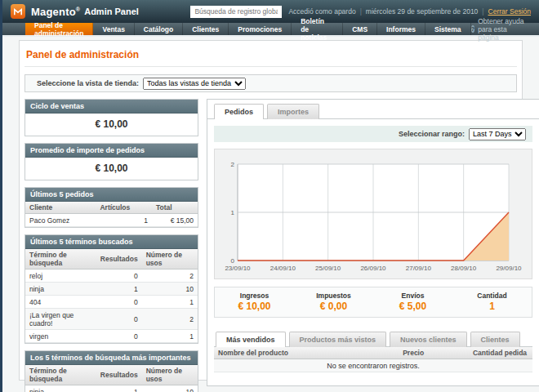  I want to click on empty-message: No se encontraron registros., so click(373, 366).